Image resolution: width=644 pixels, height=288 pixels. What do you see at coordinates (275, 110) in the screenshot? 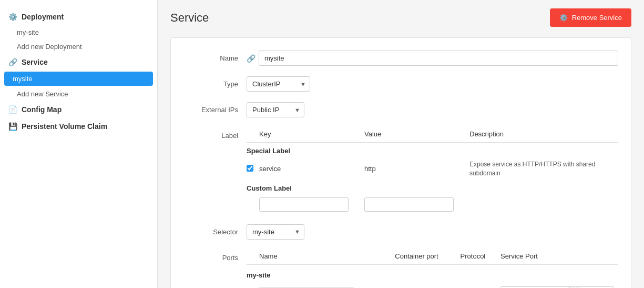
I see `external-ips-select: Public IP None` at bounding box center [275, 110].